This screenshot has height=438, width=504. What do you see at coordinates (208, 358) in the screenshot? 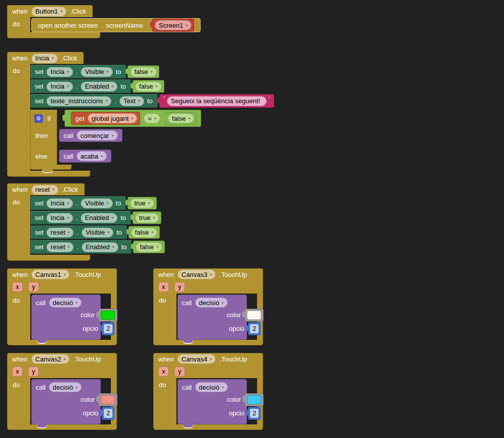
I see `event-block-header: when Canvas4 .TouchUp` at bounding box center [208, 358].